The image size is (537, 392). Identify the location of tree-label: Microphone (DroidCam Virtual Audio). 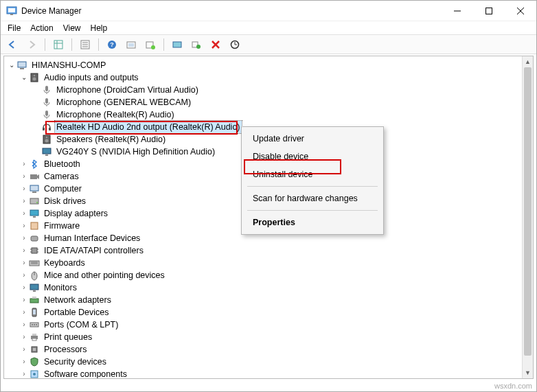
(128, 90).